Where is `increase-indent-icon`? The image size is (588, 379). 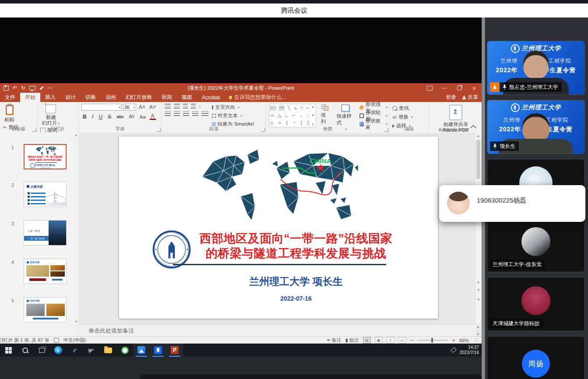
increase-indent-icon is located at coordinates (194, 106).